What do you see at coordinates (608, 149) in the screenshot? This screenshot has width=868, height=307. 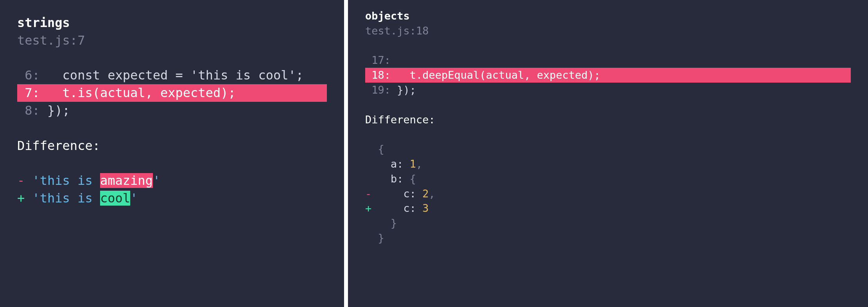 I see `obj-open: {` at bounding box center [608, 149].